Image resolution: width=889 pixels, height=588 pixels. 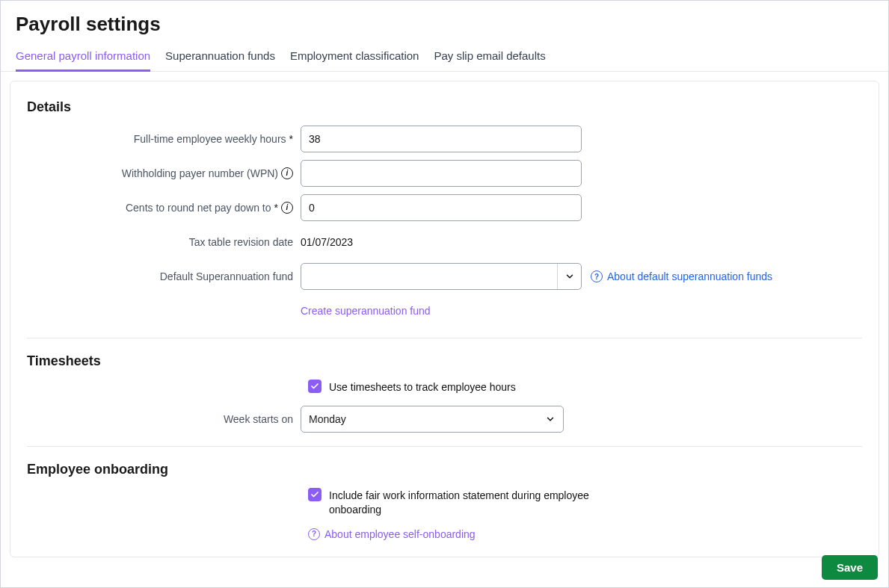 What do you see at coordinates (315, 495) in the screenshot?
I see `include-fairwork-checkbox` at bounding box center [315, 495].